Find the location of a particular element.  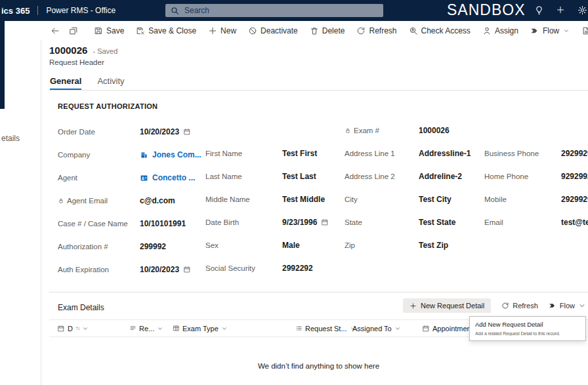

app-brand: ics 365 is located at coordinates (14, 10).